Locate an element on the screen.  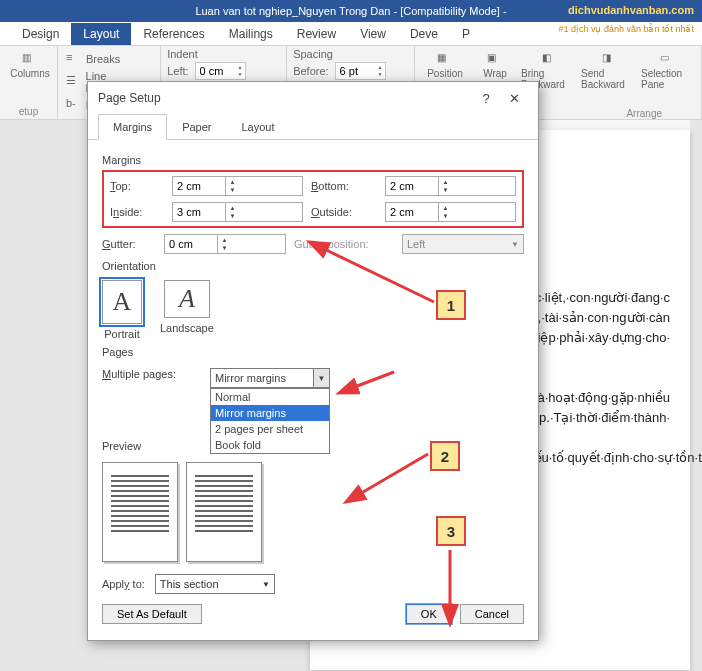
option-2-pages: 2 pages per sheet is located at coordinates (270, 429).